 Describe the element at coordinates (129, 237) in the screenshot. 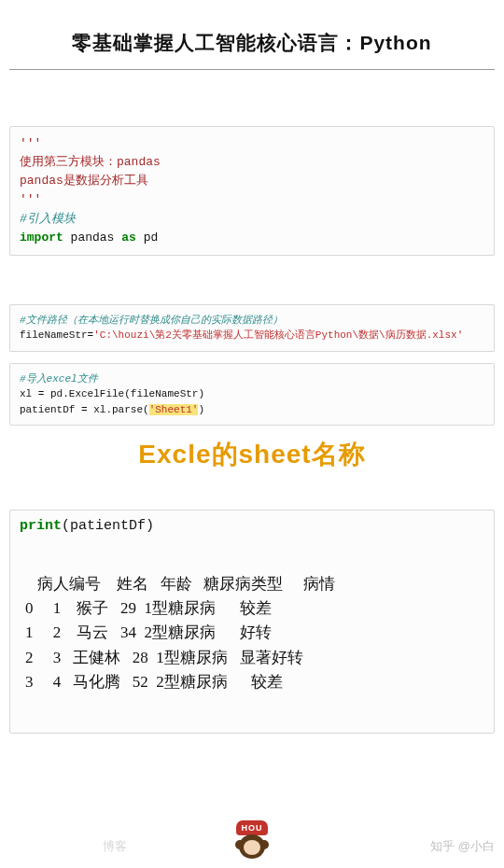

I see `code-keyword: as` at that location.